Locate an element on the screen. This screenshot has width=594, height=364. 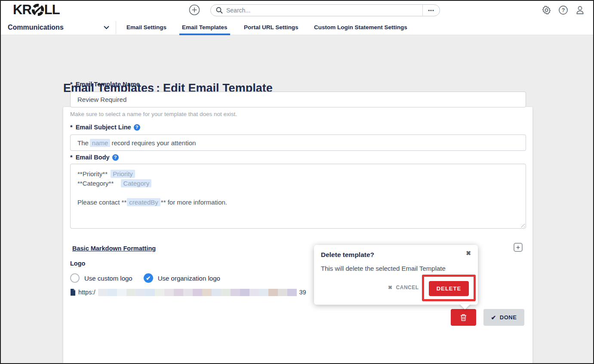
body-help-icon: ? is located at coordinates (115, 157).